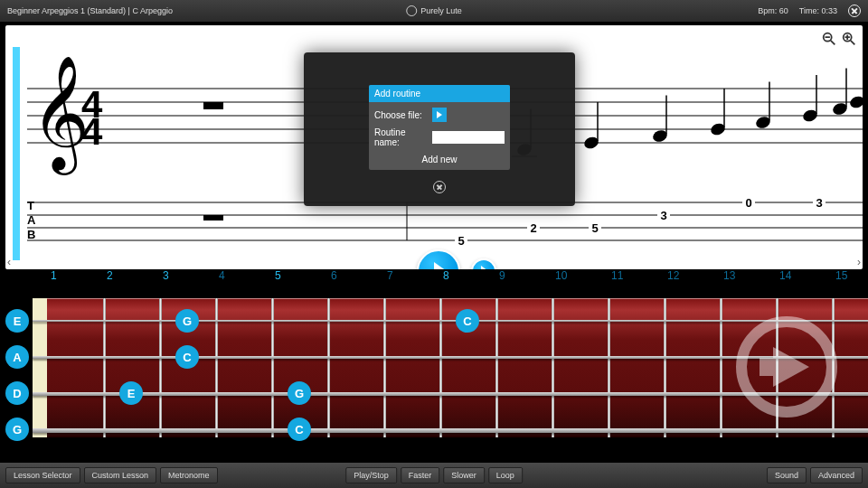 Image resolution: width=868 pixels, height=488 pixels. I want to click on svg-text: T, so click(31, 206).